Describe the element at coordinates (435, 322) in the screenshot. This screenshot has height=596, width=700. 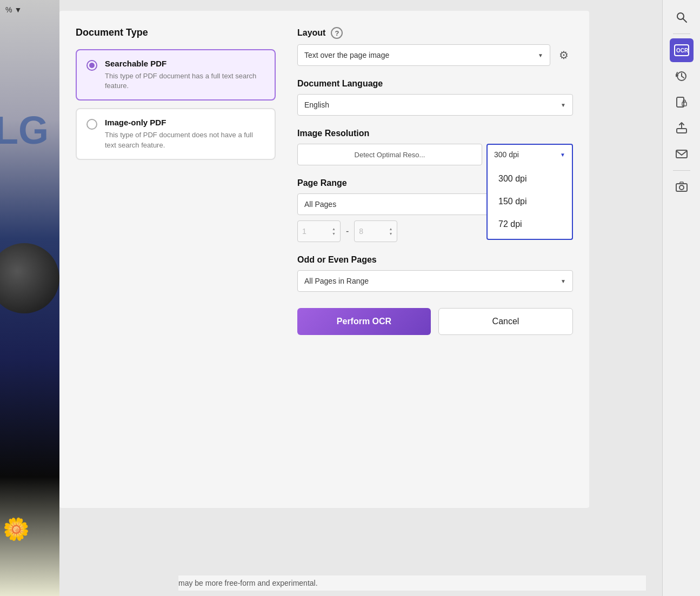
I see `action-buttons: Perform OCR Cancel` at that location.